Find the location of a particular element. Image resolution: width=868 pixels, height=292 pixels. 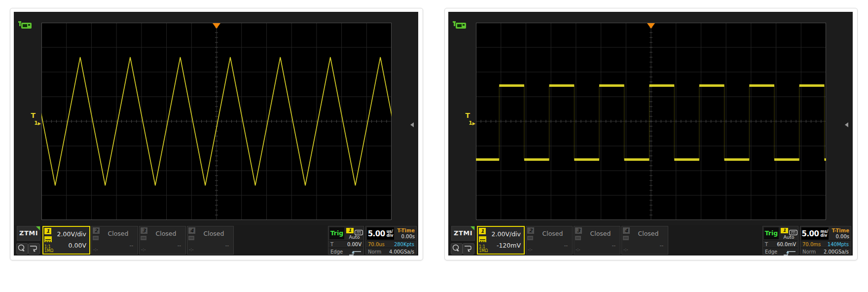

capture-window: 70.0ms is located at coordinates (812, 245).